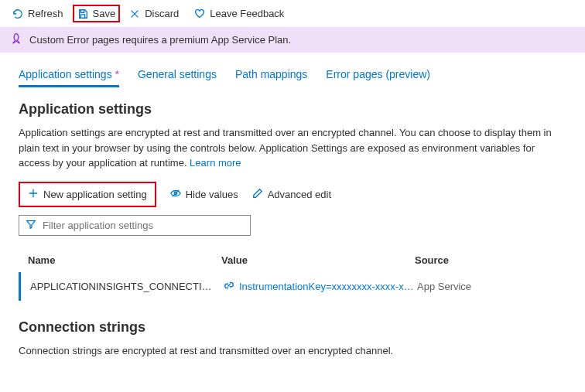 The height and width of the screenshot is (392, 585). What do you see at coordinates (200, 14) in the screenshot?
I see `heart-icon` at bounding box center [200, 14].